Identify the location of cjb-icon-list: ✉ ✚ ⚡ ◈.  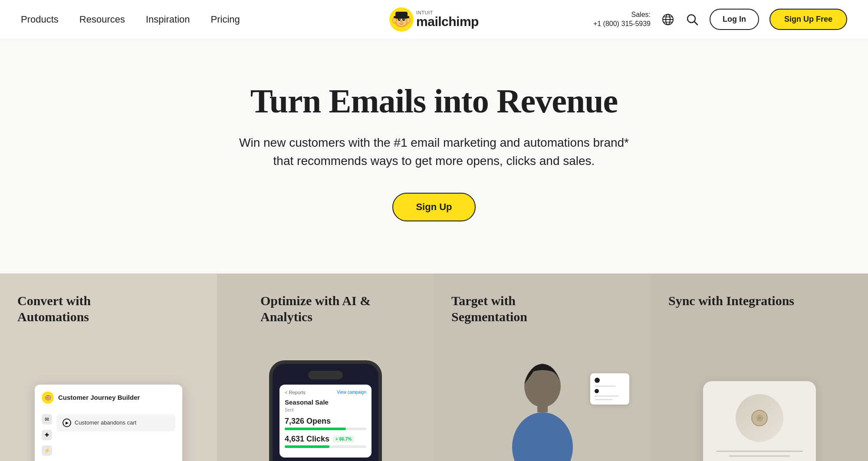
(47, 436).